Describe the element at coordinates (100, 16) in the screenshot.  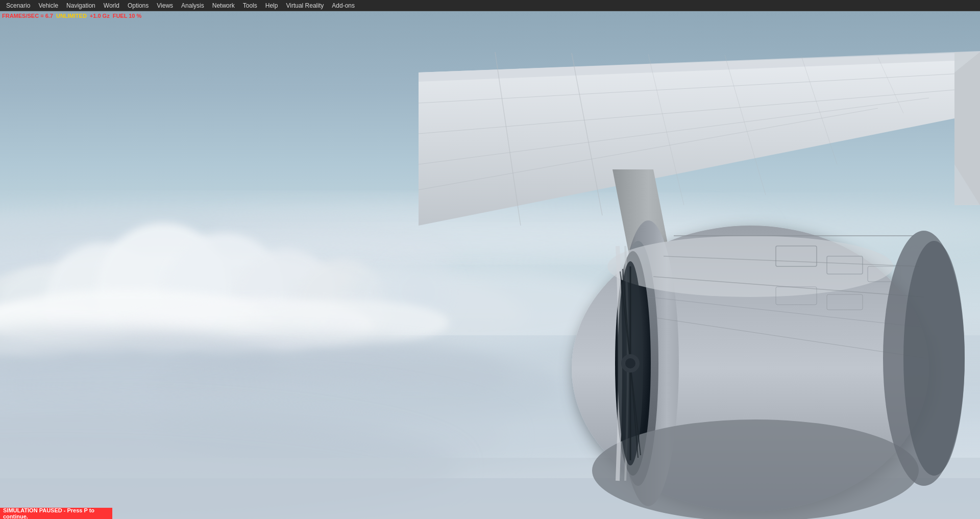
I see `gz-stat: +1.0 Gz` at that location.